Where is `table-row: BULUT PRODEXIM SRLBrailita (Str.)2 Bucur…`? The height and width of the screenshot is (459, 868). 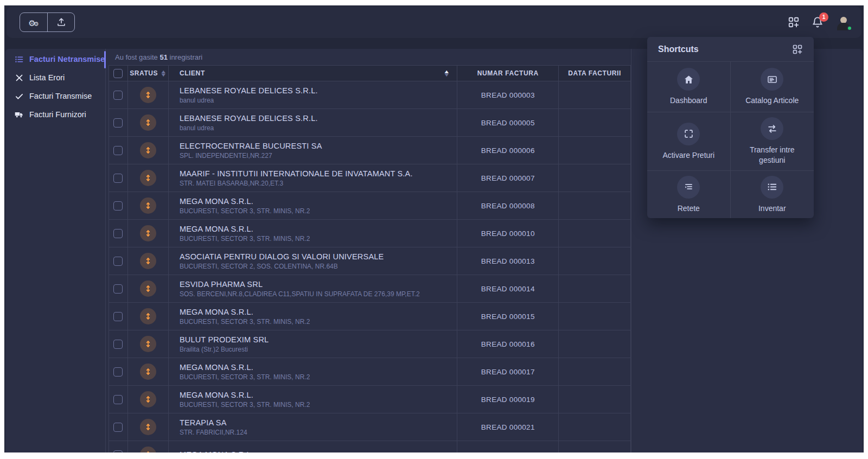
table-row: BULUT PRODEXIM SRLBrailita (Str.)2 Bucur… is located at coordinates (370, 344).